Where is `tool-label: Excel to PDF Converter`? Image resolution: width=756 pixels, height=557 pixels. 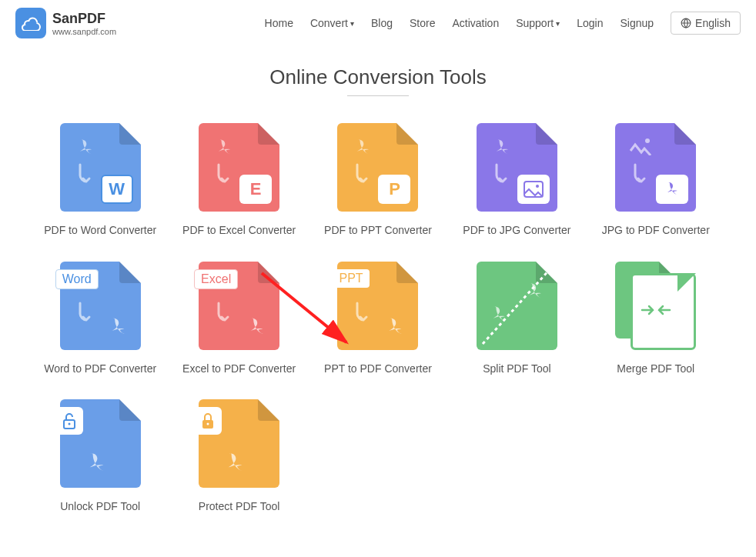 tool-label: Excel to PDF Converter is located at coordinates (239, 369).